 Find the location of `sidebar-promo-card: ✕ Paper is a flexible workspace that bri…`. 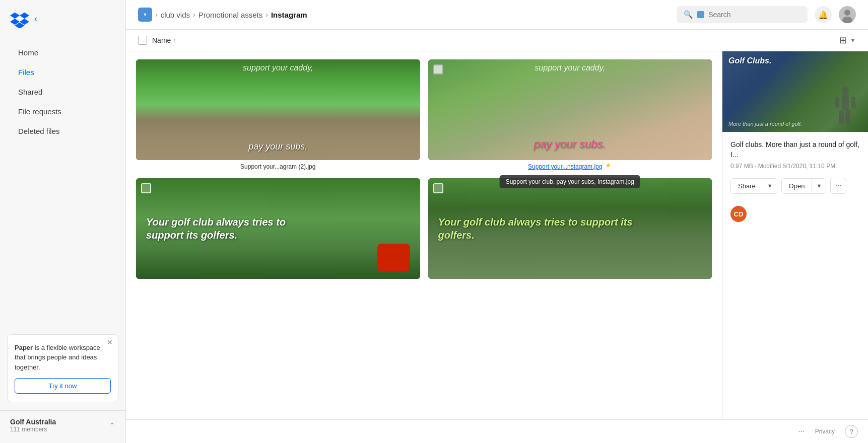

sidebar-promo-card: ✕ Paper is a flexible workspace that bri… is located at coordinates (62, 368).